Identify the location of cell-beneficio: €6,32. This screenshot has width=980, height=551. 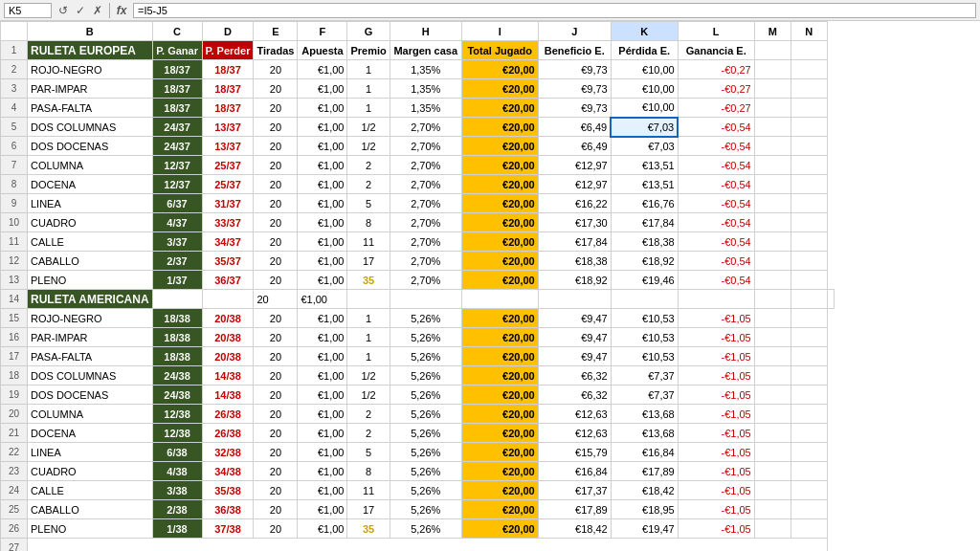
(574, 395).